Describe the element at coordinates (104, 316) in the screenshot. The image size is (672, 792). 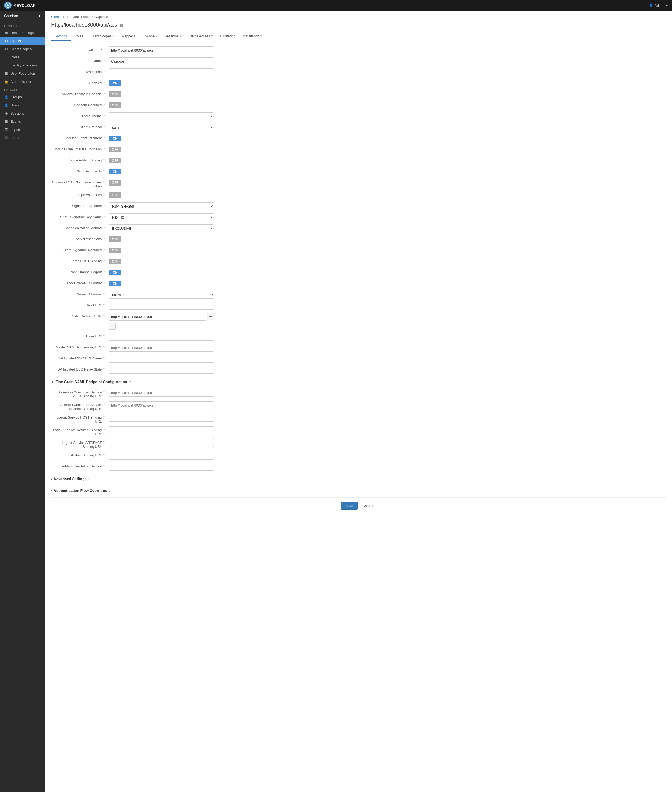
I see `valid-redirect-uris-help-icon: ?` at that location.